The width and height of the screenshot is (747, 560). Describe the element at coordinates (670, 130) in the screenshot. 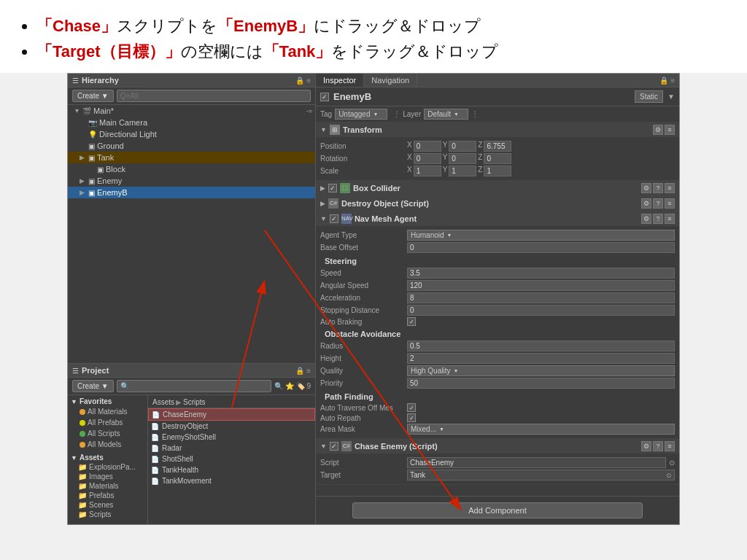

I see `transform-menu-btn: ≡` at that location.